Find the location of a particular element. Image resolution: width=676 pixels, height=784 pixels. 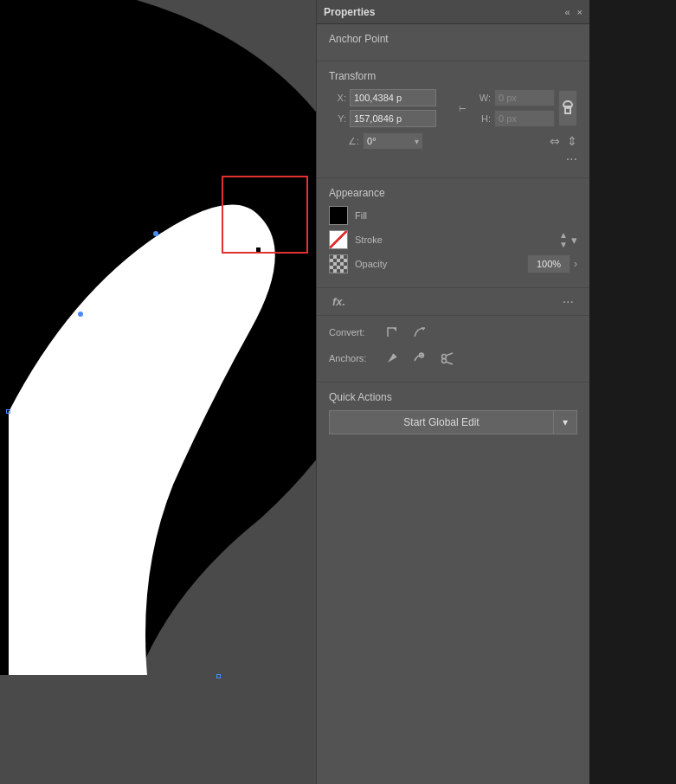

w-label: W: is located at coordinates (480, 98).